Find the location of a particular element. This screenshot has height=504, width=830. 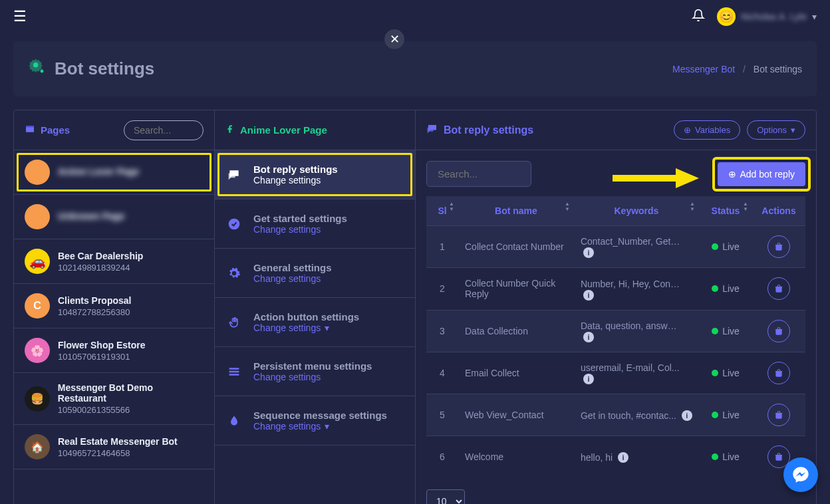

breadcrumb-root: Messenger Bot is located at coordinates (704, 69).